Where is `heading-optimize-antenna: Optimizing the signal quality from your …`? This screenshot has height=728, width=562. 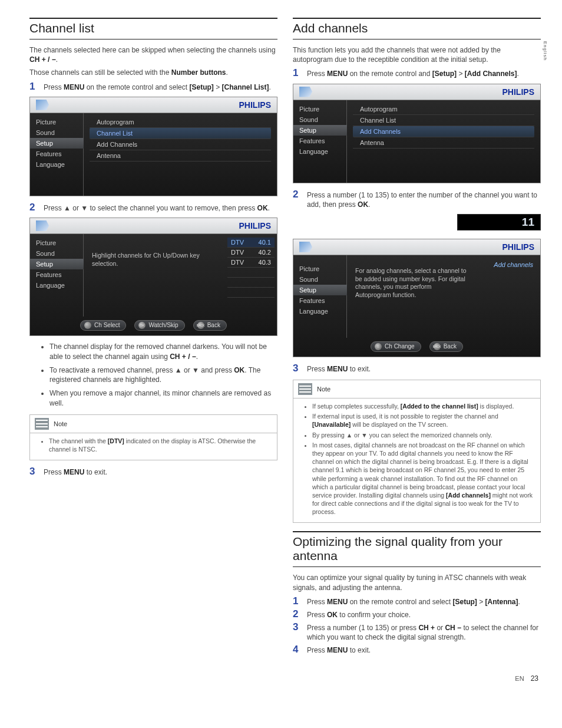
heading-optimize-antenna: Optimizing the signal quality from your … is located at coordinates (417, 549).